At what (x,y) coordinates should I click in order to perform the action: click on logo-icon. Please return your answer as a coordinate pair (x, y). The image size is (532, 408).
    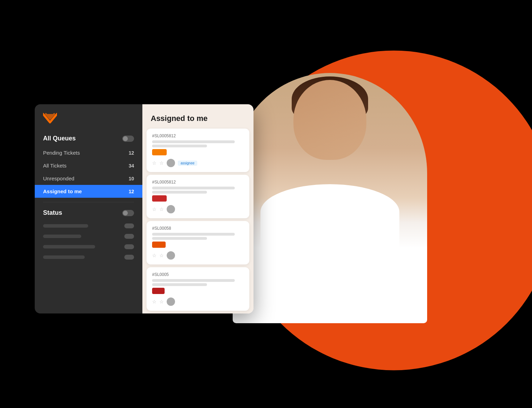
    Looking at the image, I should click on (50, 118).